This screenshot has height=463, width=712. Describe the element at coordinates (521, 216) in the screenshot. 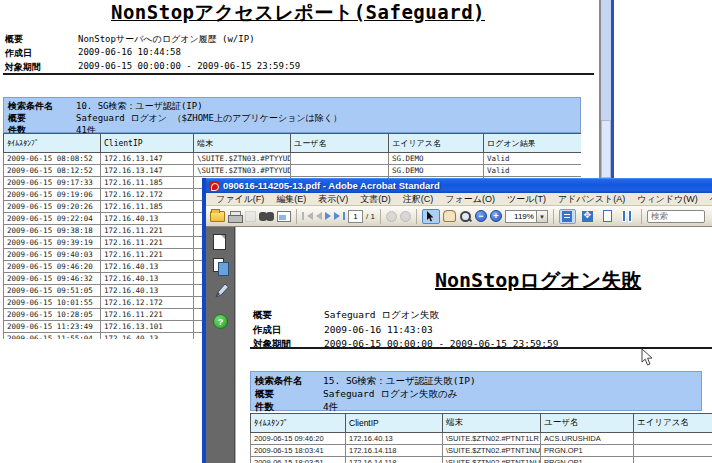

I see `zoom-level-value: 119%` at that location.